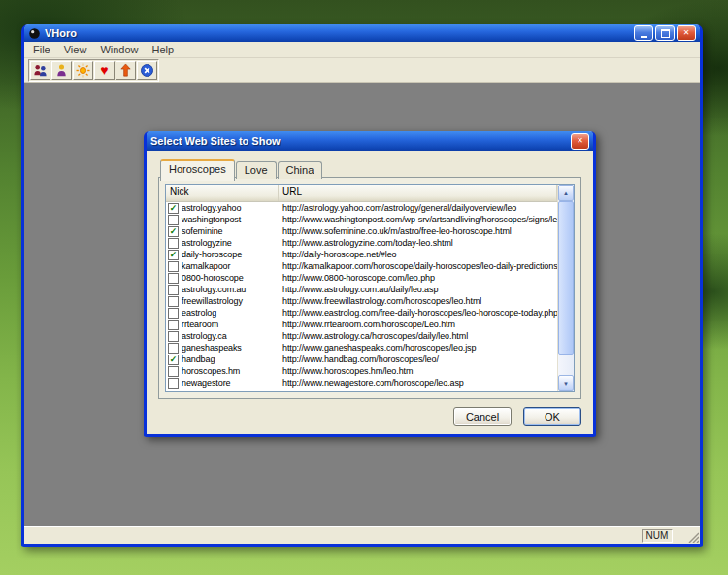 The image size is (728, 575). What do you see at coordinates (198, 359) in the screenshot?
I see `row-nick: handbag` at bounding box center [198, 359].